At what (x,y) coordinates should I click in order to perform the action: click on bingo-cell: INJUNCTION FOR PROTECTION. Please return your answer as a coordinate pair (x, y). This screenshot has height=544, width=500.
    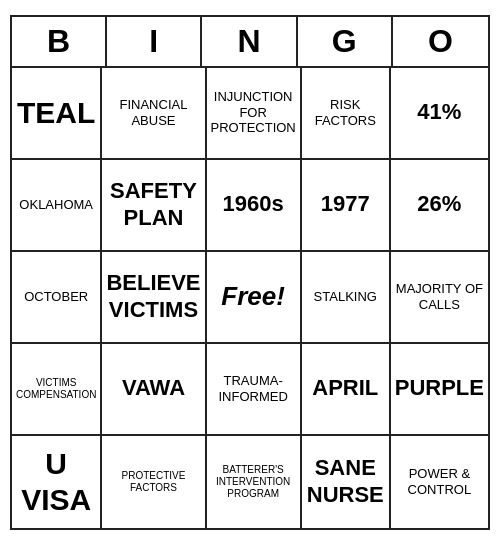
    Looking at the image, I should click on (254, 114).